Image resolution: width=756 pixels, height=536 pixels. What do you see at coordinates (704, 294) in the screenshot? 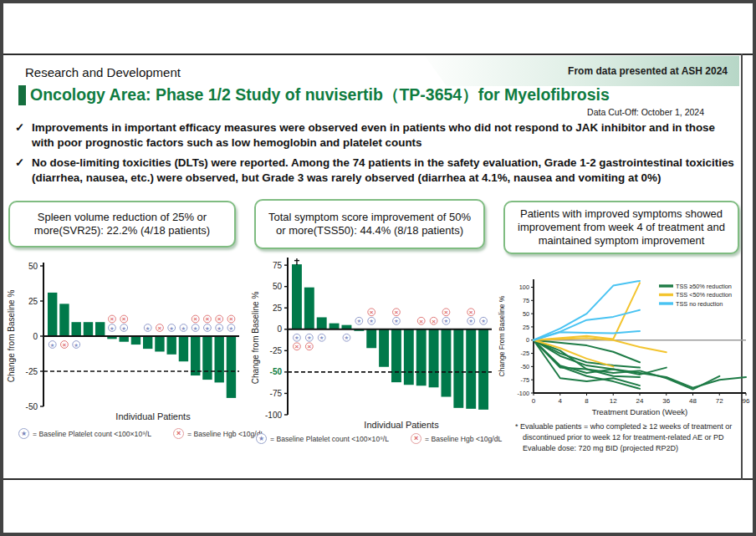
I see `svg-text: TSS <50% reduction` at bounding box center [704, 294].